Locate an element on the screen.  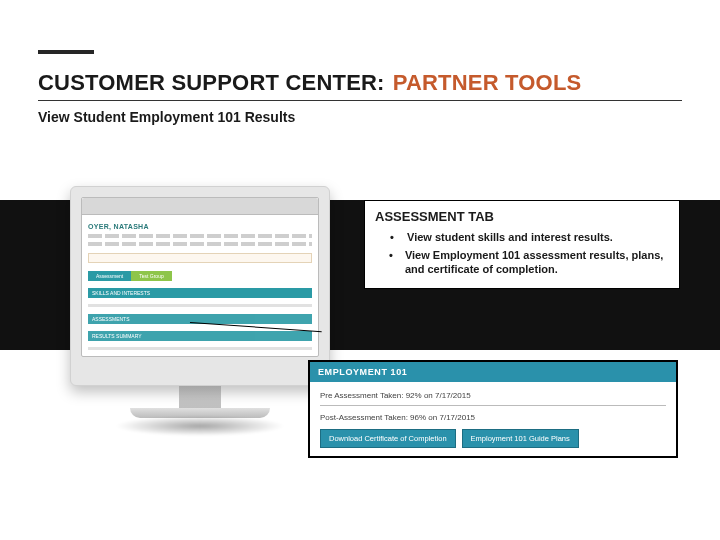
monitor-screen: OYER, NATASHA Assessment Test Group SKIL… is located at coordinates (200, 277).